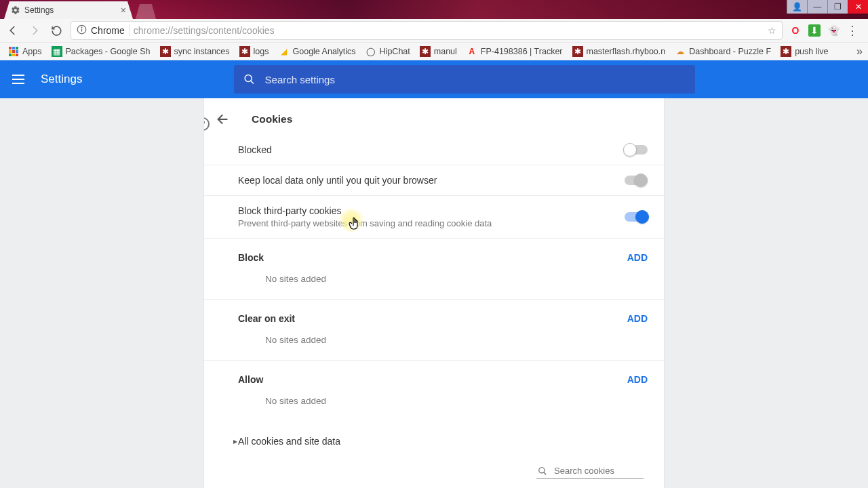 The height and width of the screenshot is (488, 868). What do you see at coordinates (434, 283) in the screenshot?
I see `block-empty: No sites added` at bounding box center [434, 283].